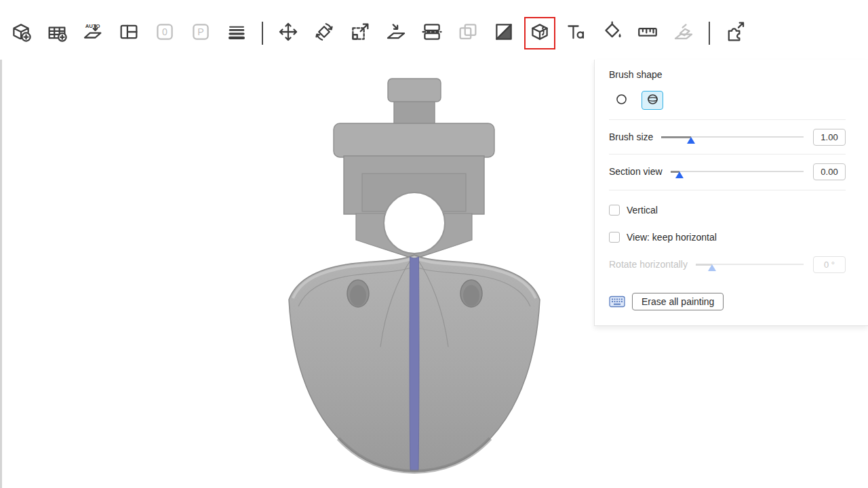 The width and height of the screenshot is (868, 488). I want to click on benchy-chimney-cap, so click(414, 90).